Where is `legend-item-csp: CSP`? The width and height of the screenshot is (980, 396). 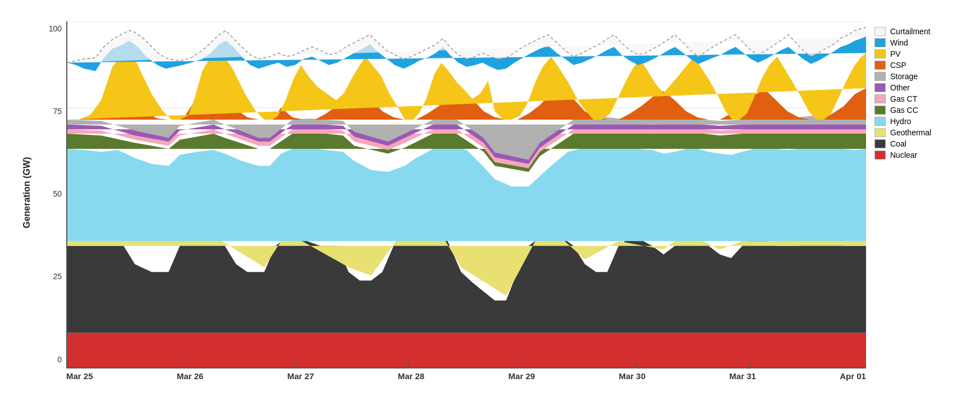
legend-item-csp: CSP is located at coordinates (918, 65).